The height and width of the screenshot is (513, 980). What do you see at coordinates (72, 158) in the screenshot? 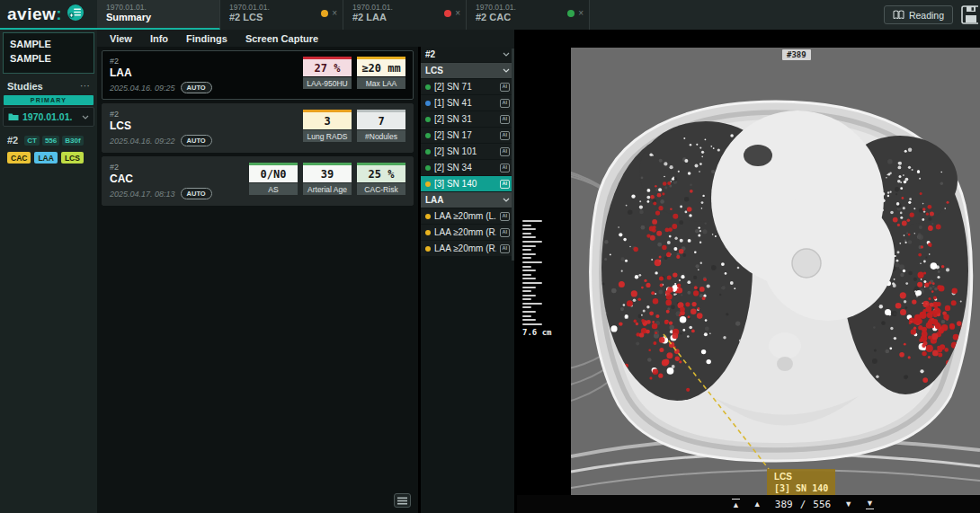
I see `modality-badge-lcs: LCS` at bounding box center [72, 158].